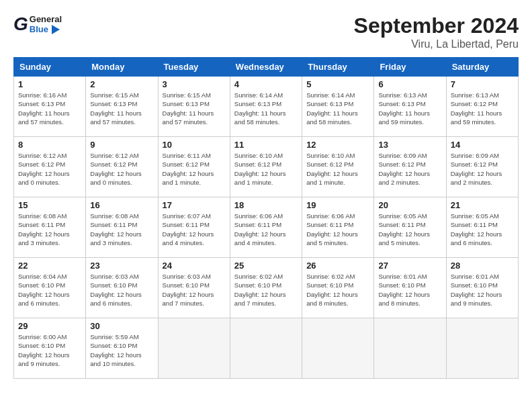  Describe the element at coordinates (266, 228) in the screenshot. I see `calendar-cell: 18Sunrise: 6:06 AMSunset: 6:11 PMDayligh…` at that location.